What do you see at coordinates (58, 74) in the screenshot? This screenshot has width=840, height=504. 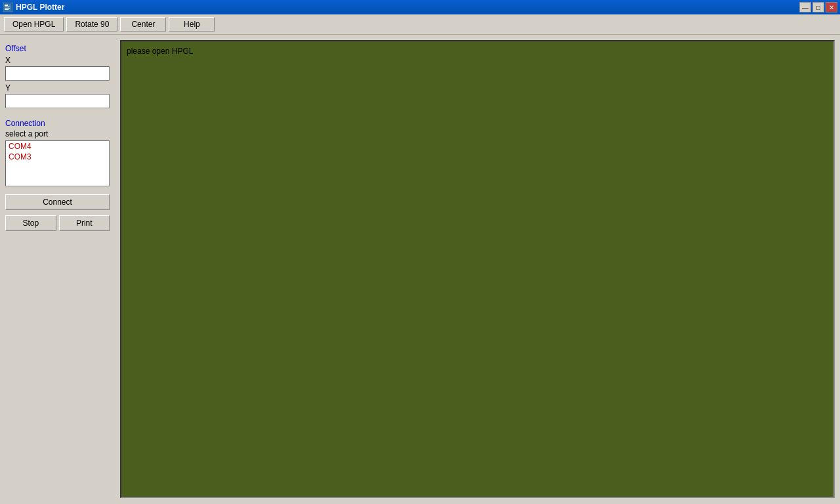 I see `offset-section: Offset X Y` at bounding box center [58, 74].